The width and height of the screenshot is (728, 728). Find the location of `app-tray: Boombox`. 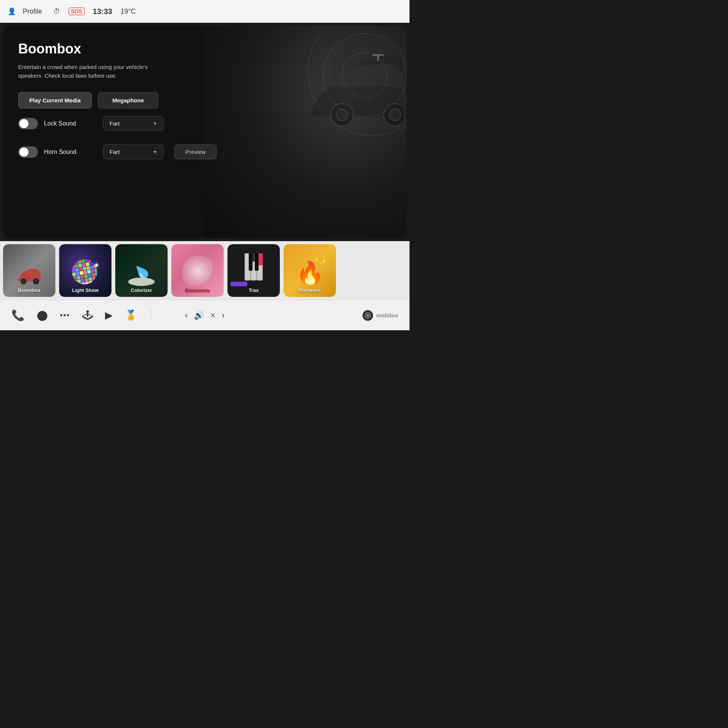

app-tray: Boombox is located at coordinates (205, 271).